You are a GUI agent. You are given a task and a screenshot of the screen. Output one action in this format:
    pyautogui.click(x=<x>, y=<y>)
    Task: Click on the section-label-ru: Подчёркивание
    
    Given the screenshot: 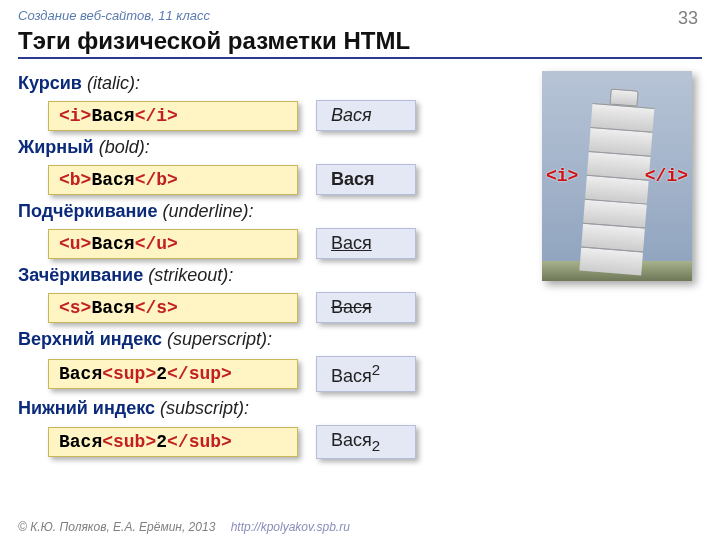 What is the action you would take?
    pyautogui.click(x=88, y=211)
    